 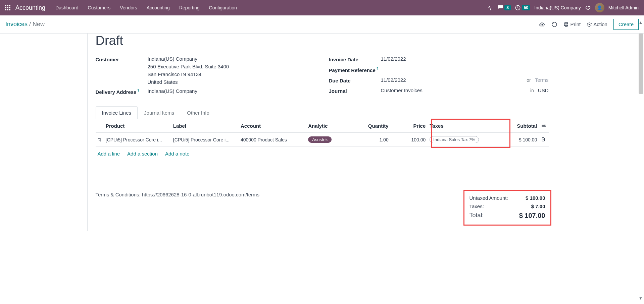 I want to click on right-column: Invoice Date 11/02/2022 Payment Referenc…, so click(x=439, y=77).